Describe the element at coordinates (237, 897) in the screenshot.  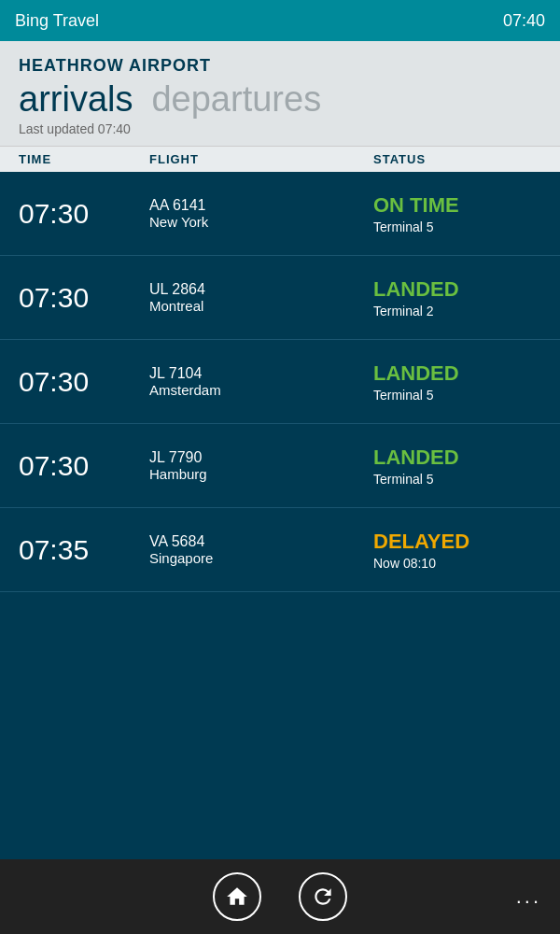
I see `home-button` at that location.